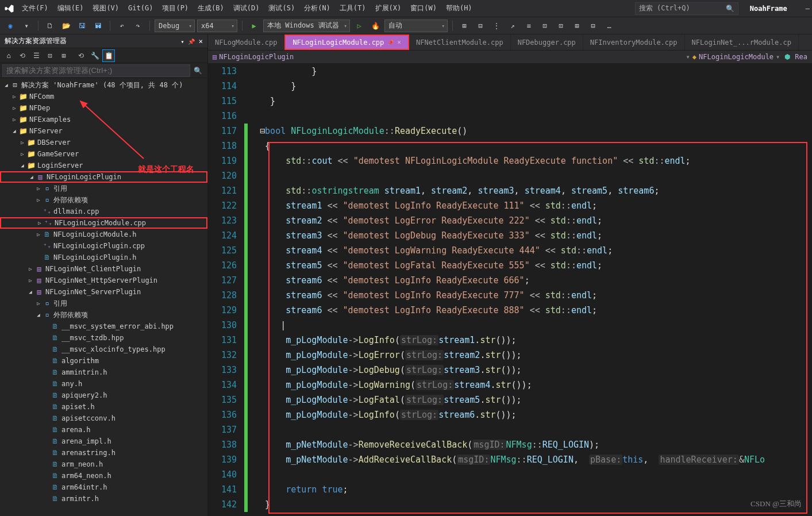  What do you see at coordinates (103, 326) in the screenshot?
I see `tree-item: 🗎__msvc_system_error_abi.hpp` at bounding box center [103, 326].